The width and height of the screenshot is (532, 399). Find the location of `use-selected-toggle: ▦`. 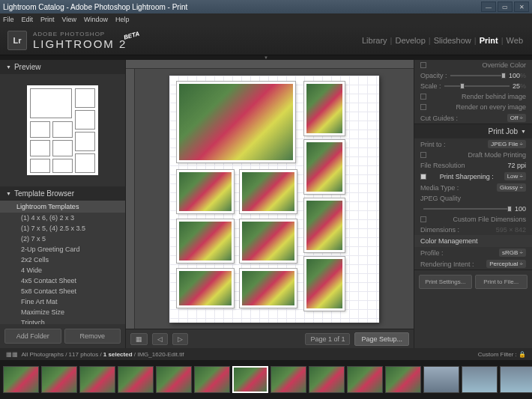

use-selected-toggle: ▦ is located at coordinates (139, 339).